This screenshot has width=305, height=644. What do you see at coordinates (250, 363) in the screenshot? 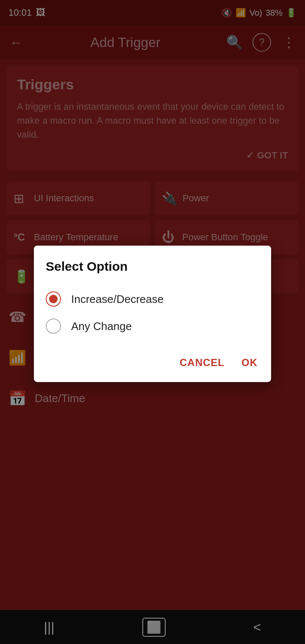
I see `ok-button: OK` at bounding box center [250, 363].